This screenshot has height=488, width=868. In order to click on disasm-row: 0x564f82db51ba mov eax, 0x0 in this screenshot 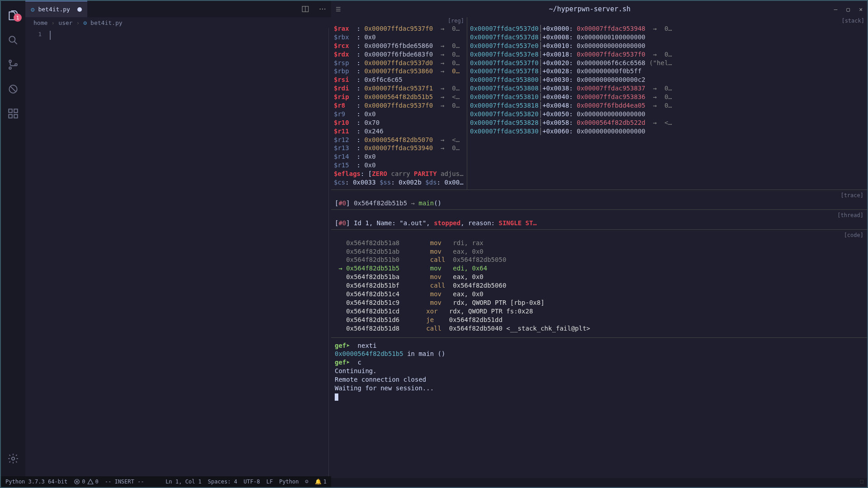, I will do `click(599, 277)`.